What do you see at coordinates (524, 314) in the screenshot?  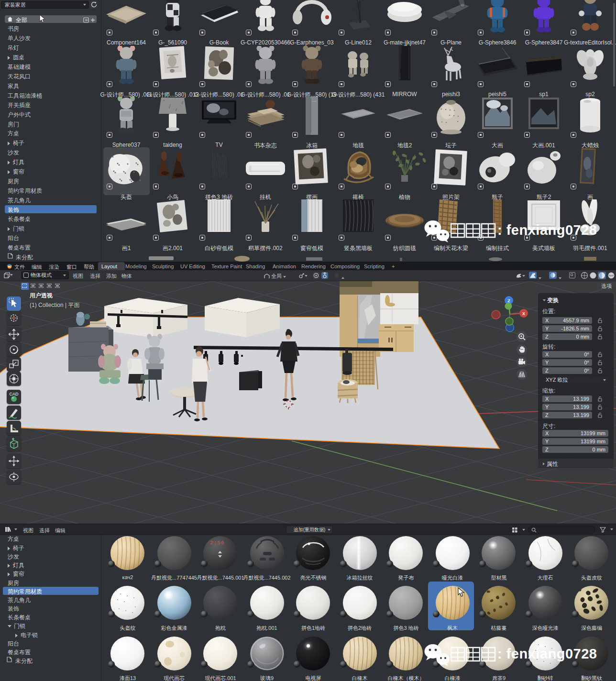 I see `svg-text: X` at bounding box center [524, 314].